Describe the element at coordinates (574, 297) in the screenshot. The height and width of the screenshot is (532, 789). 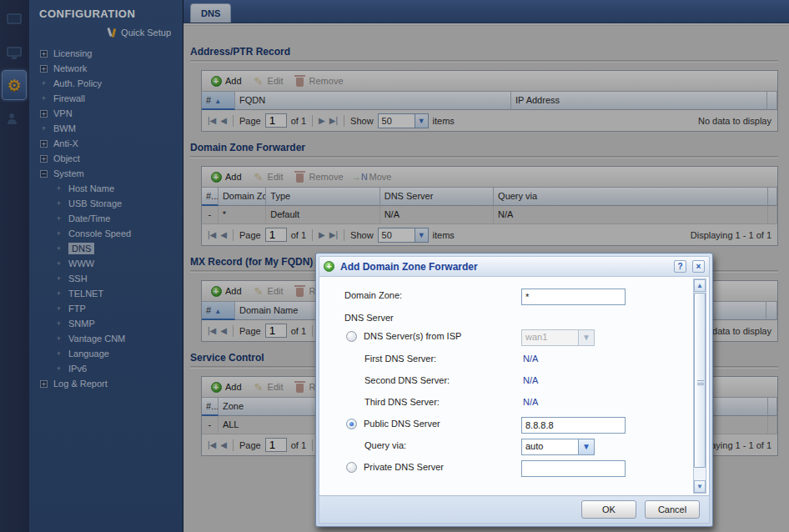
I see `domain-zone-input` at that location.